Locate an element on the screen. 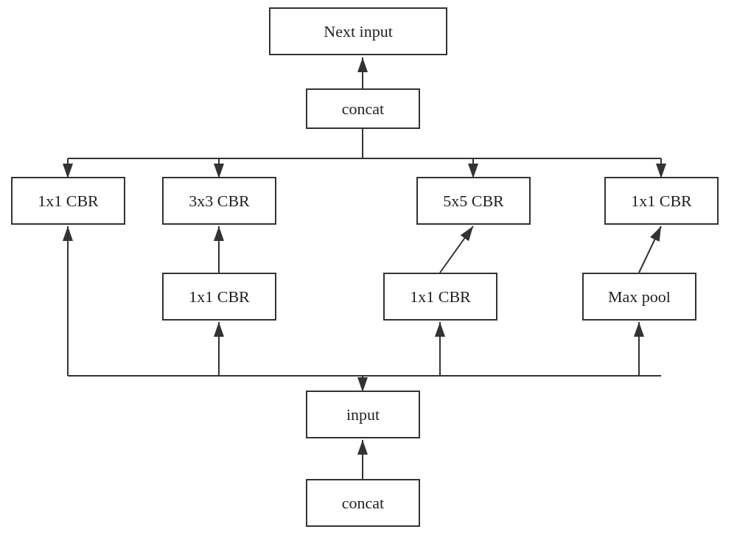  cbr-1x1-mid-right-box: 1x1 CBR is located at coordinates (441, 296).